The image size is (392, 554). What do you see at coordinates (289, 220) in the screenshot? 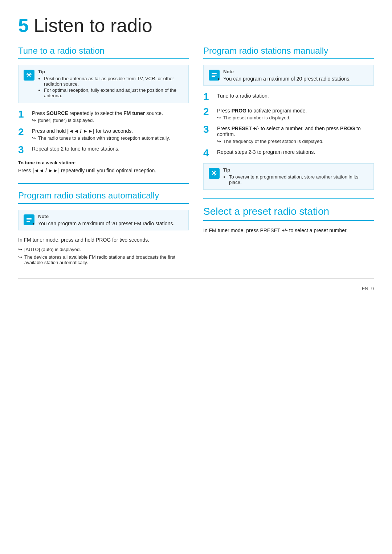
I see `select-section: Select a preset radio station In FM tune…` at bounding box center [289, 220].